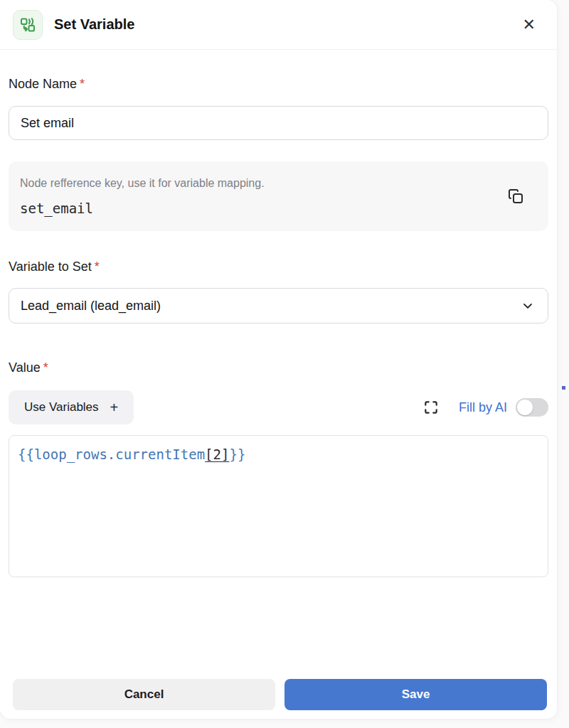 Image resolution: width=569 pixels, height=728 pixels. I want to click on close-icon: ✕, so click(529, 25).